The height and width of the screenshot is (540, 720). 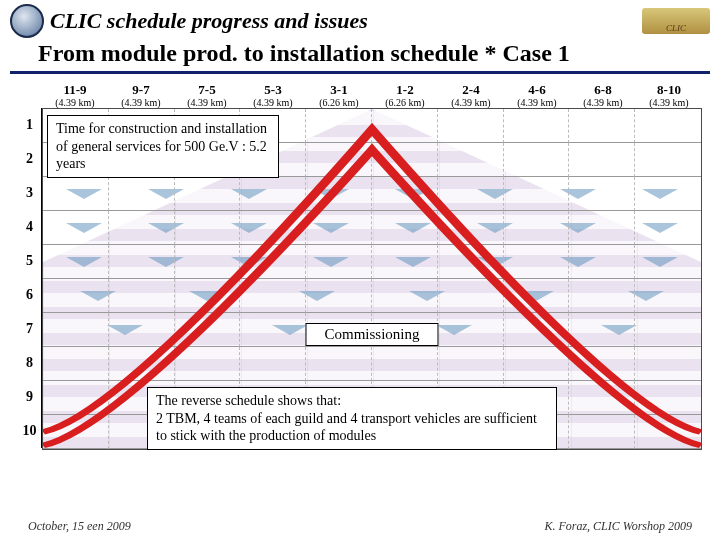 I want to click on corner-spacer, so click(x=30, y=94).